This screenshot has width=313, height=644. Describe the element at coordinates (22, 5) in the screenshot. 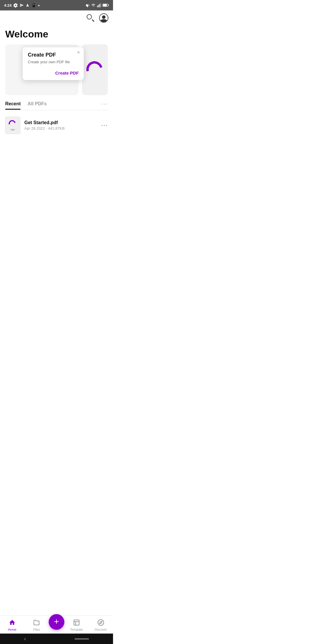

I see `status-time: 4:24 📱 ●` at that location.